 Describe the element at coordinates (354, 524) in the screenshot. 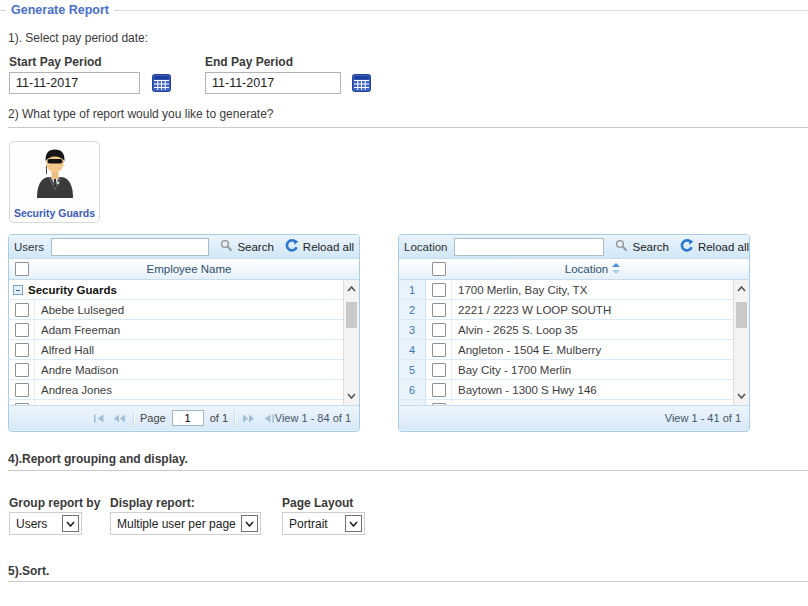

I see `chevron-down-icon` at that location.